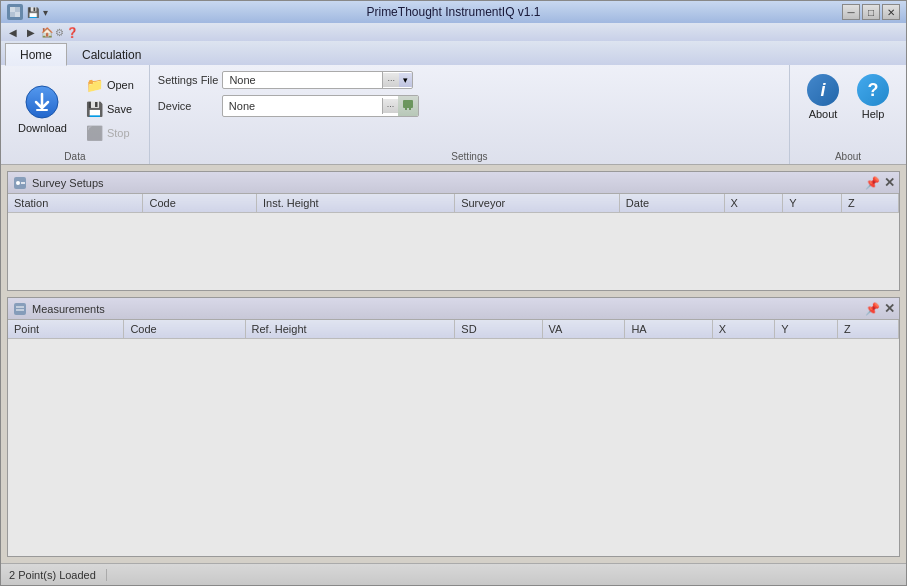 The image size is (907, 586). What do you see at coordinates (391, 80) in the screenshot?
I see `settings-file-browse: ···` at bounding box center [391, 80].